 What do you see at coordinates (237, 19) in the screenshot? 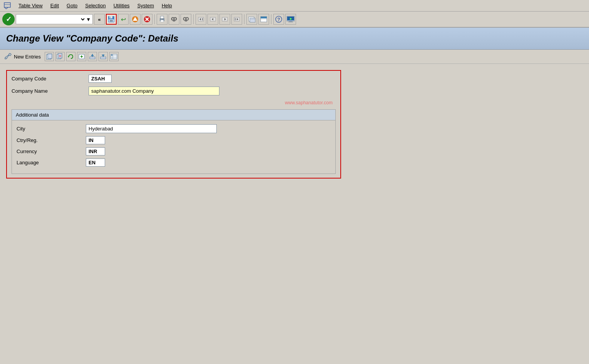
I see `last-page-icon` at bounding box center [237, 19].